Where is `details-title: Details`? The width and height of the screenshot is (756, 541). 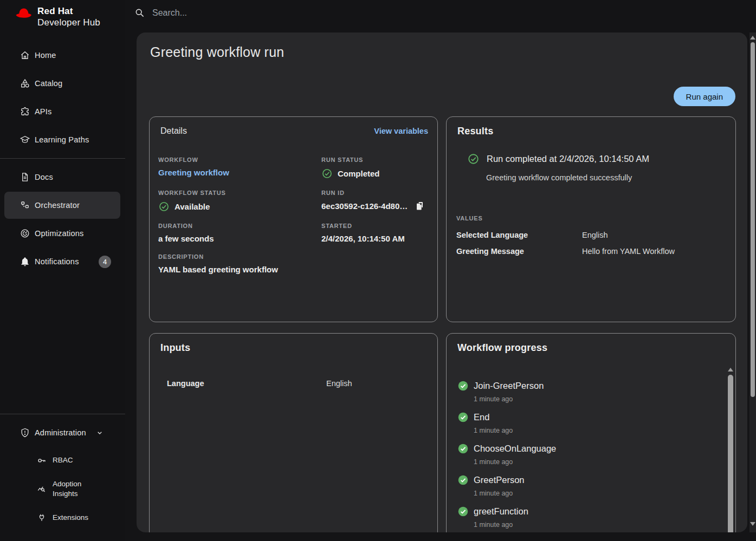
details-title: Details is located at coordinates (173, 131).